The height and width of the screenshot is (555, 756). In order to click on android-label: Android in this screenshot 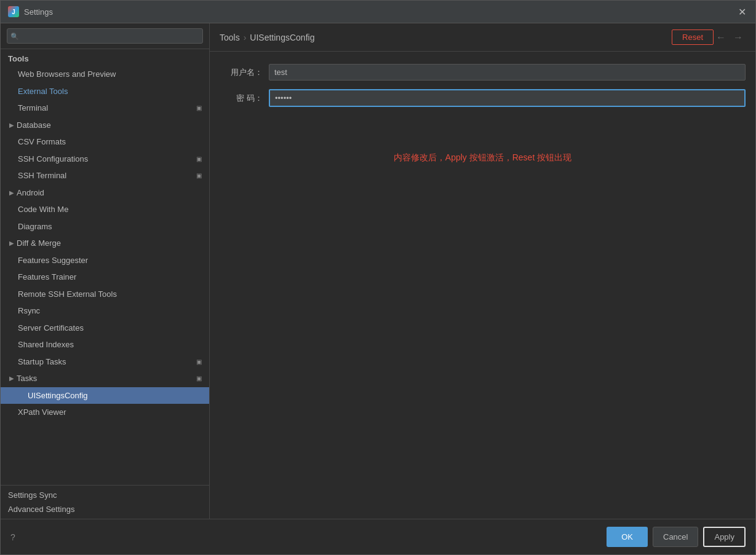, I will do `click(31, 193)`.